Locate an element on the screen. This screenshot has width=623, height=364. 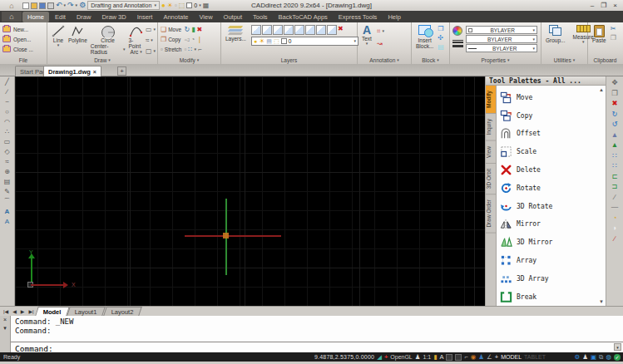
layer-on-bulb-icon: ● is located at coordinates (255, 42).